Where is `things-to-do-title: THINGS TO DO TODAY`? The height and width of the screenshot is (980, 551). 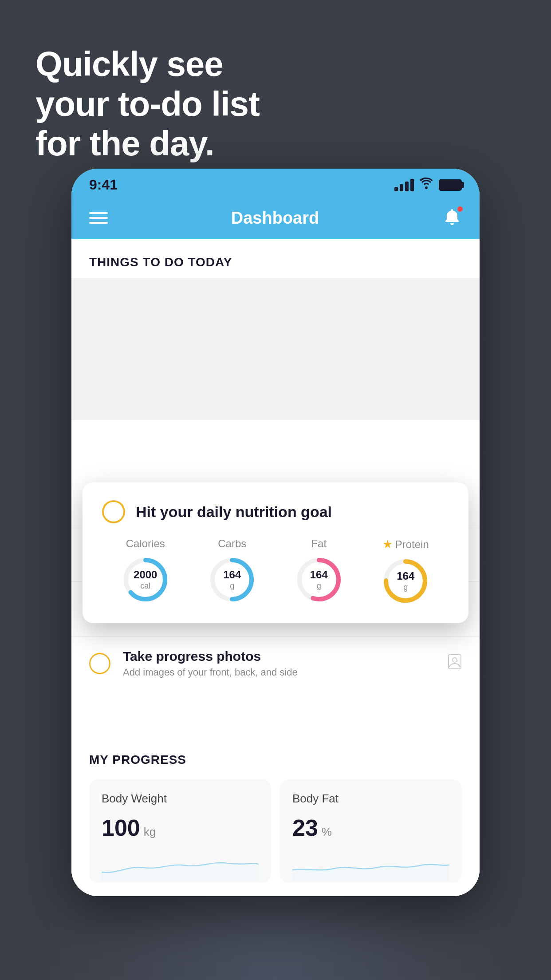
things-to-do-title: THINGS TO DO TODAY is located at coordinates (161, 262).